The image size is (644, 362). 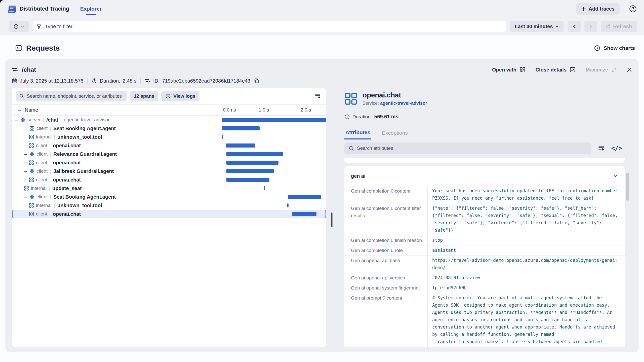 What do you see at coordinates (318, 96) in the screenshot?
I see `span-layout-icon` at bounding box center [318, 96].